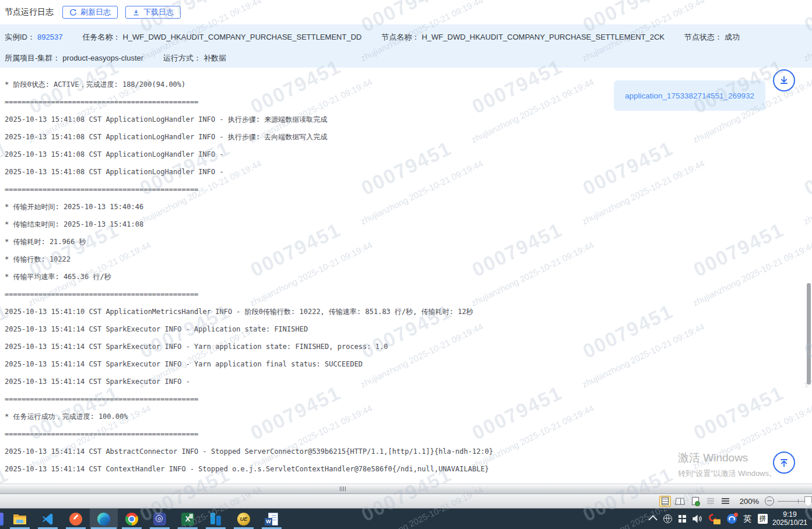 The width and height of the screenshot is (812, 529). Describe the element at coordinates (195, 58) in the screenshot. I see `info-field: 运行方式：补数据` at that location.